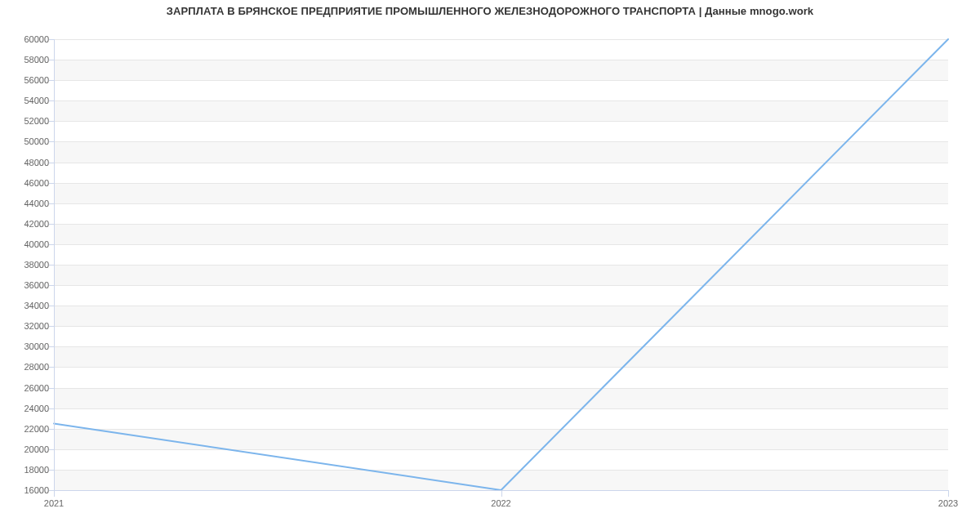 The image size is (980, 531). Describe the element at coordinates (26, 408) in the screenshot. I see `y-tick-label: 24000` at that location.